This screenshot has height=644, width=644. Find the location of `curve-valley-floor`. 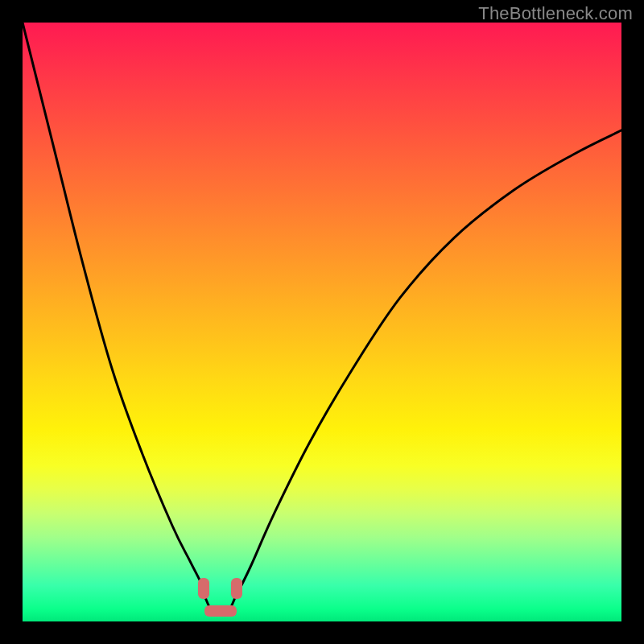

curve-valley-floor is located at coordinates (221, 605).